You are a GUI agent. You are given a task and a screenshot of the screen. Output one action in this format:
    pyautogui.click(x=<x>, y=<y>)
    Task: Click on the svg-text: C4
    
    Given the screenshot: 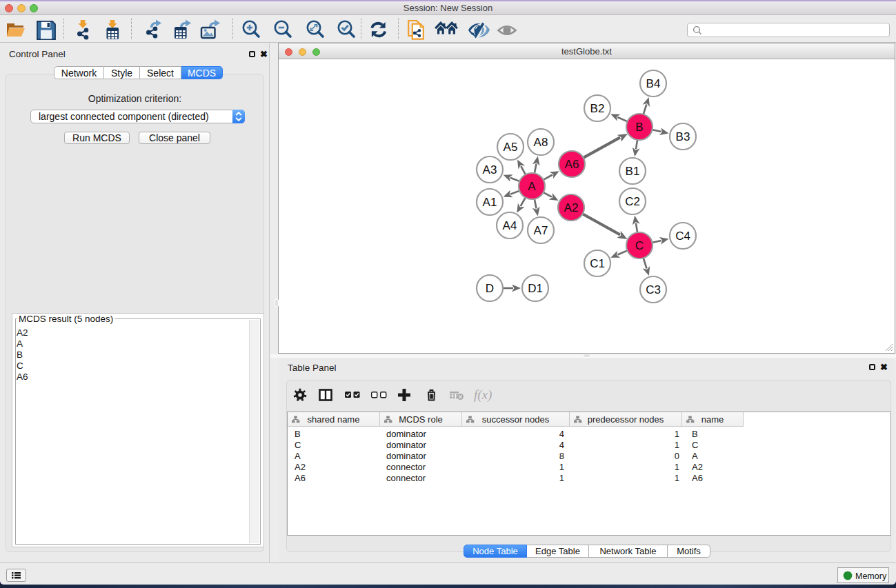 What is the action you would take?
    pyautogui.click(x=683, y=236)
    